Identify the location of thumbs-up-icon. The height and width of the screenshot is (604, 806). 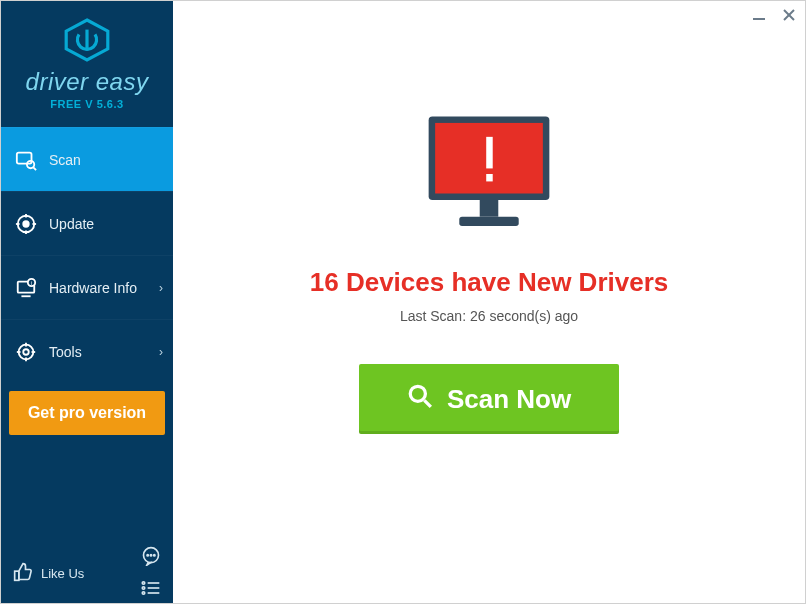
(23, 574).